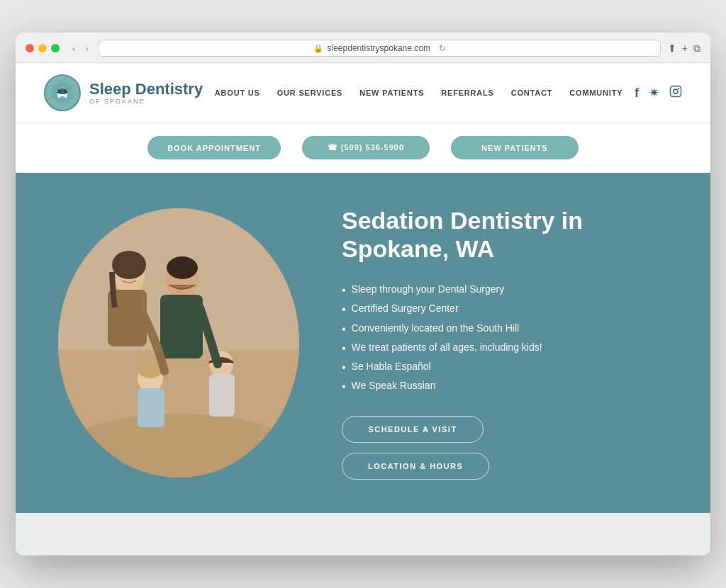 The image size is (726, 588). I want to click on bullet-5: Se Habla Español, so click(512, 367).